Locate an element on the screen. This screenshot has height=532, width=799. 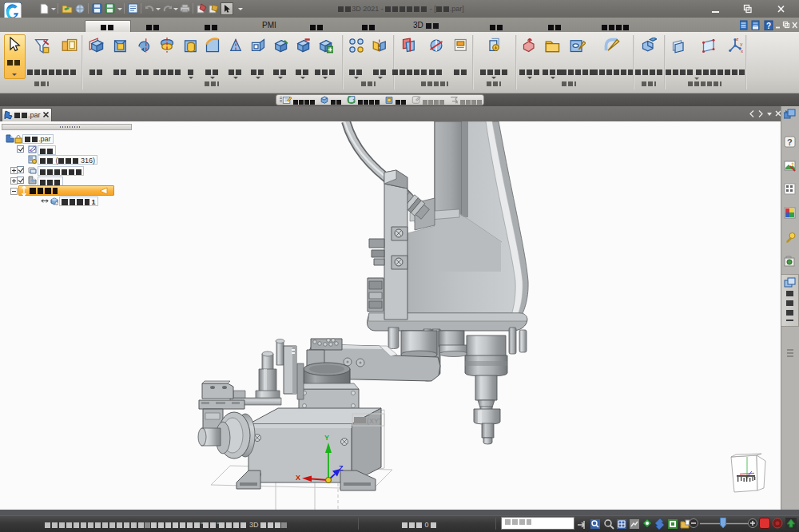
svg-text: x is located at coordinates (741, 51).